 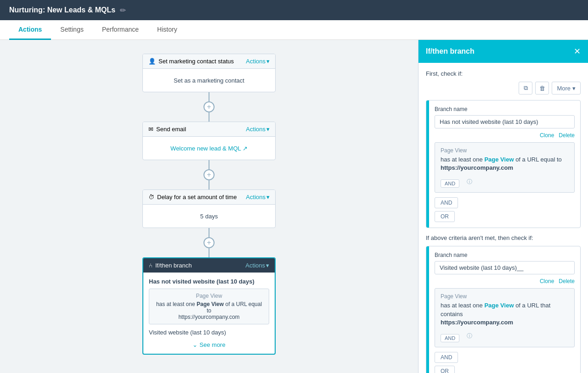 I want to click on chevron-down-icon: ⌄, so click(x=195, y=345).